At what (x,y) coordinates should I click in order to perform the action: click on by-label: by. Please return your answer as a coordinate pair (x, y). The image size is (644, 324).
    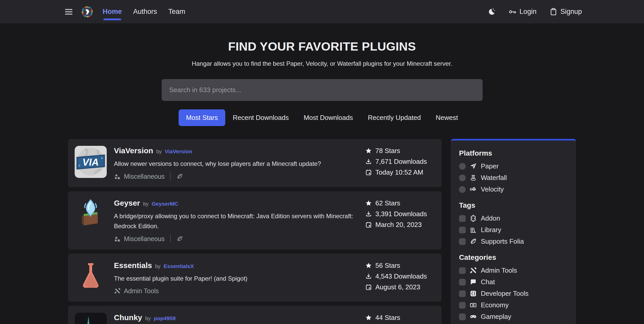
    Looking at the image, I should click on (148, 318).